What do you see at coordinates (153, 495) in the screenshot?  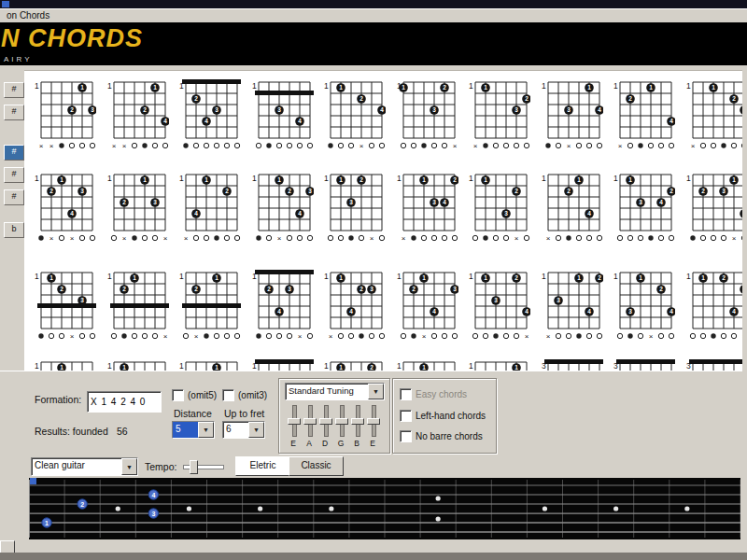 I see `fretboard-finger-dot: 4` at bounding box center [153, 495].